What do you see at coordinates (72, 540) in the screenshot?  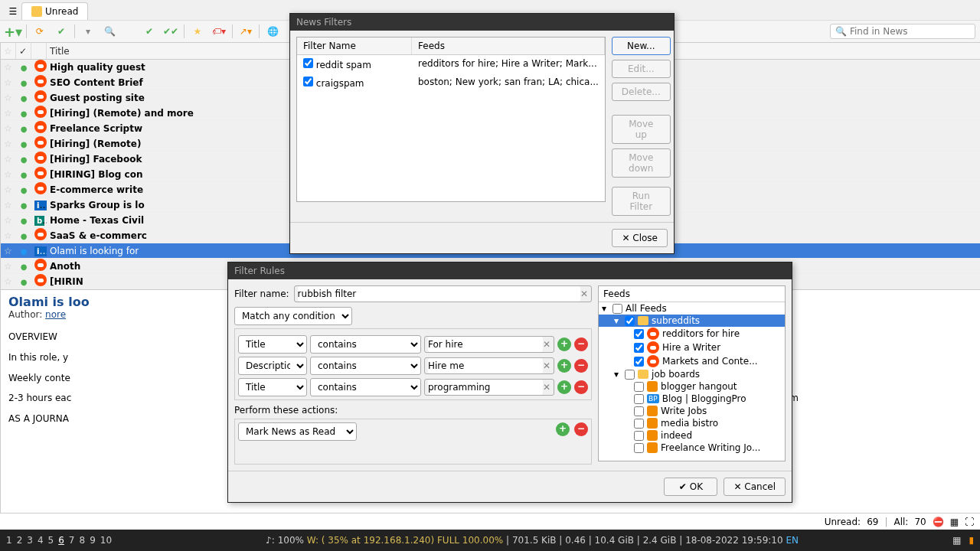 I see `workspace-7: 7` at bounding box center [72, 540].